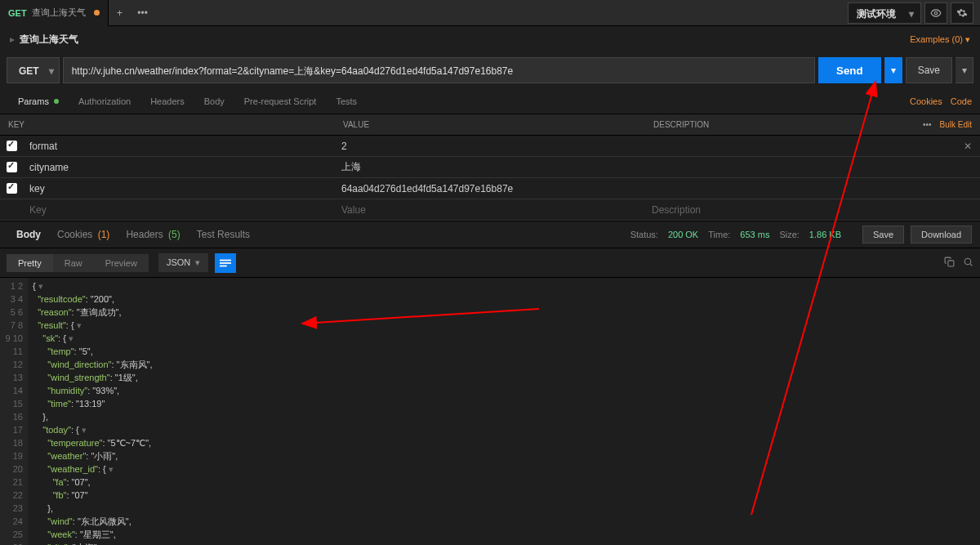 Image resolution: width=980 pixels, height=545 pixels. Describe the element at coordinates (941, 235) in the screenshot. I see `download-button: Download` at that location.